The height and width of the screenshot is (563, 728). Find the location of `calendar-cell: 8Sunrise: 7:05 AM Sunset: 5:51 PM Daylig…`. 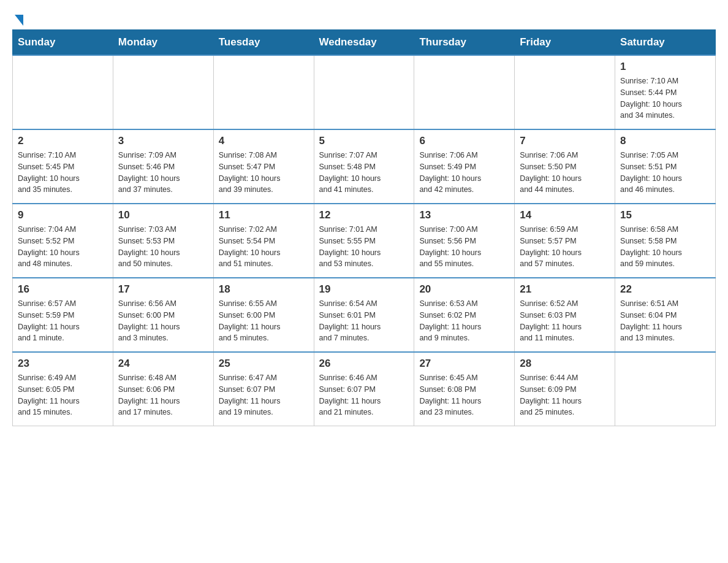

calendar-cell: 8Sunrise: 7:05 AM Sunset: 5:51 PM Daylig… is located at coordinates (665, 167).